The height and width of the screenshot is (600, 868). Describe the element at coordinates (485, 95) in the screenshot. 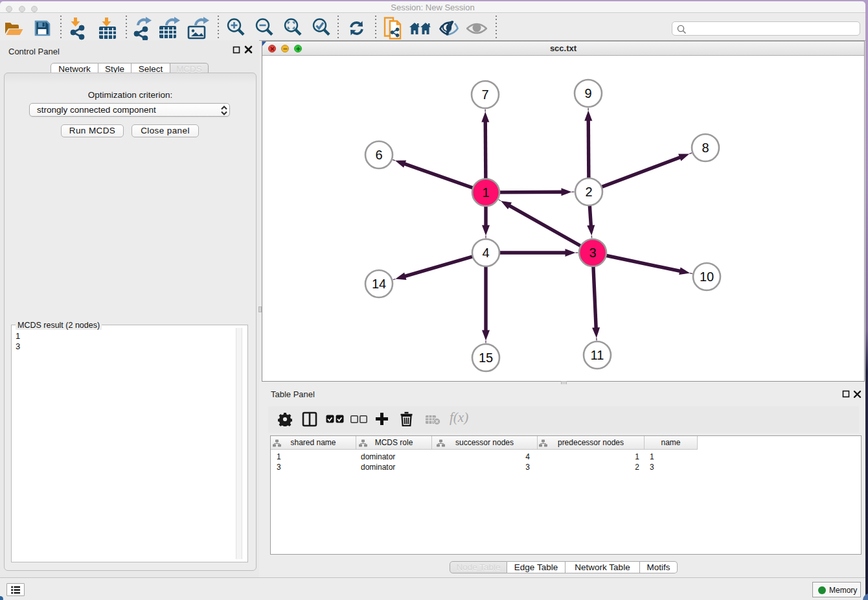

I see `svg-text: 7` at that location.